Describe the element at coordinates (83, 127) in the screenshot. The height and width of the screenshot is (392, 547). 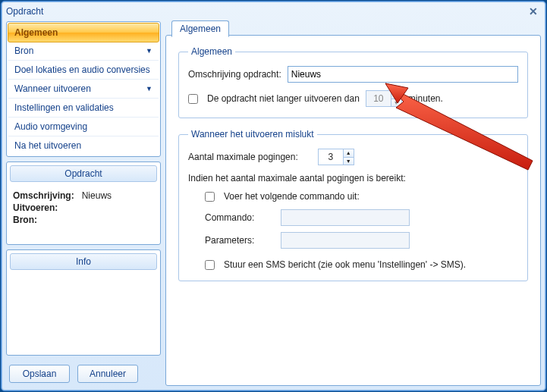
I see `nav-item-5: Audio vormgeving` at that location.